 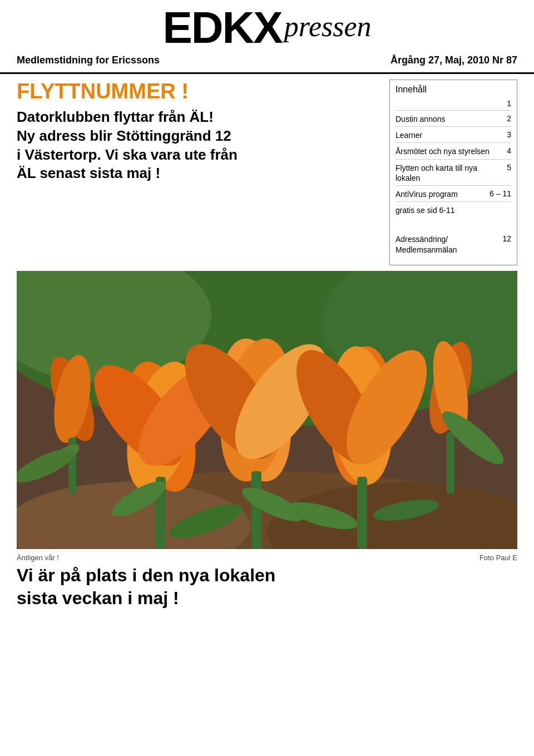 What do you see at coordinates (267, 37) in the screenshot?
I see `header: EDKX pressen Medlemstidning for Ericsson…` at bounding box center [267, 37].